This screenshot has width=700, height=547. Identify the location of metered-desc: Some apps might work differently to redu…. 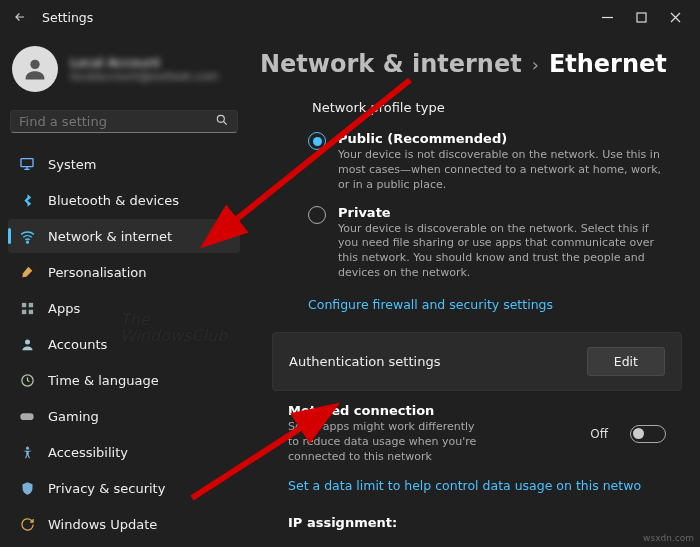
(383, 442).